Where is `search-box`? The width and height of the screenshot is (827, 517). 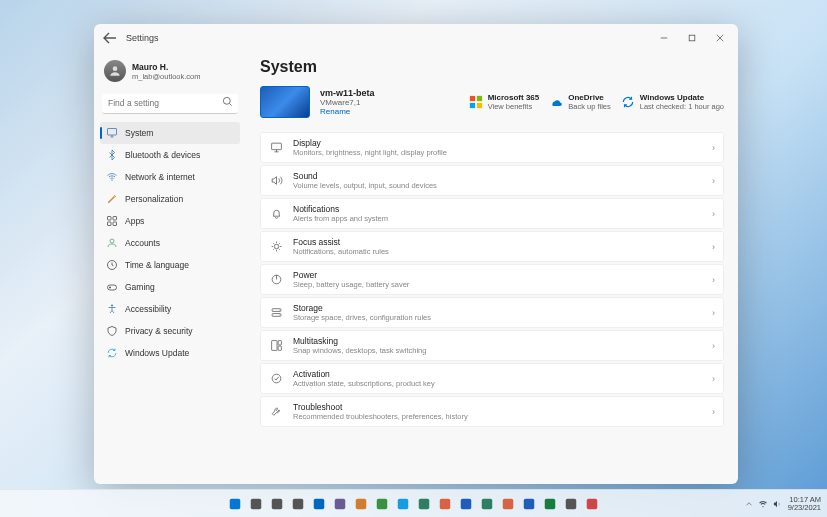
search-box is located at coordinates (170, 103).